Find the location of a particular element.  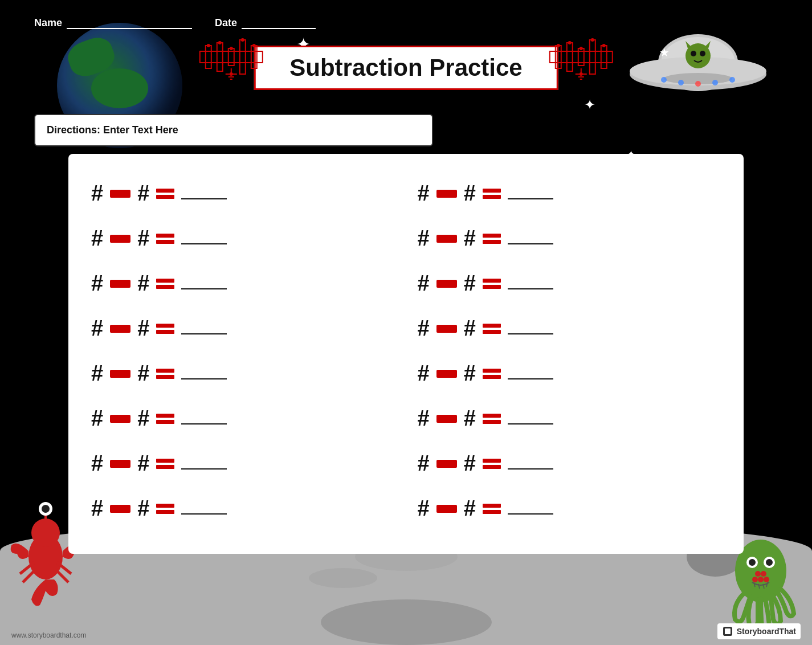

hash-7b: # is located at coordinates (144, 328).